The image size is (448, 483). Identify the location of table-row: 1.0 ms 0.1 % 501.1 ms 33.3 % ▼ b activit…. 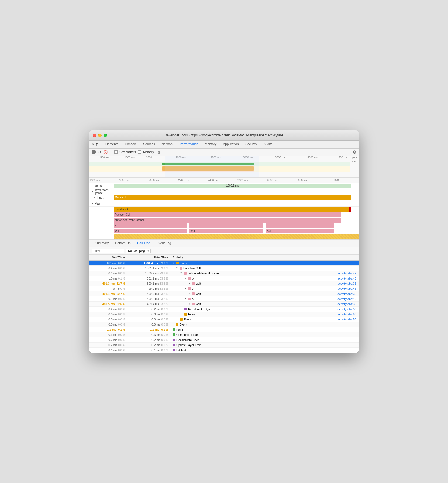
(224, 279).